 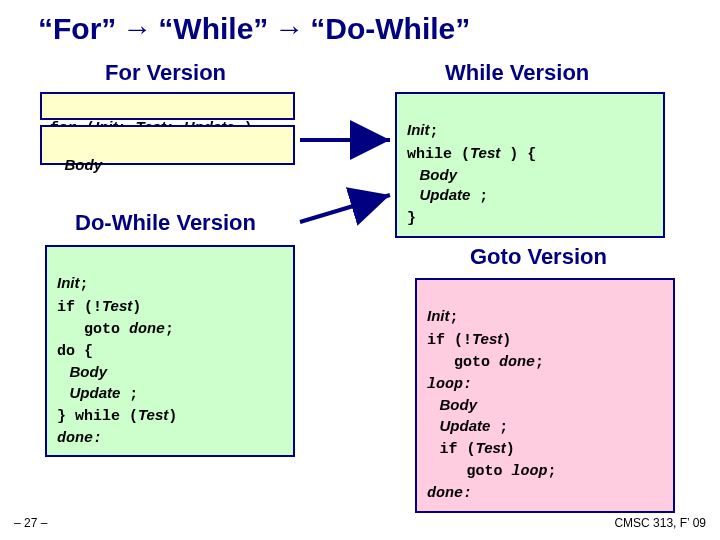 I want to click on page-number: – 27 –, so click(x=30, y=523).